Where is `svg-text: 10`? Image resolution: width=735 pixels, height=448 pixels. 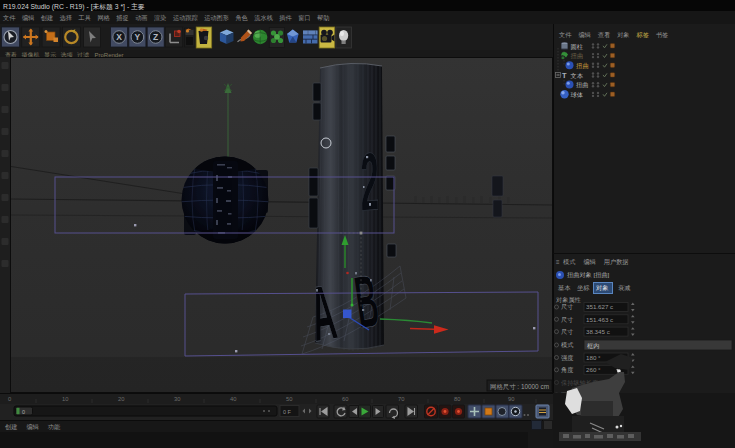 svg-text: 10 is located at coordinates (65, 399).